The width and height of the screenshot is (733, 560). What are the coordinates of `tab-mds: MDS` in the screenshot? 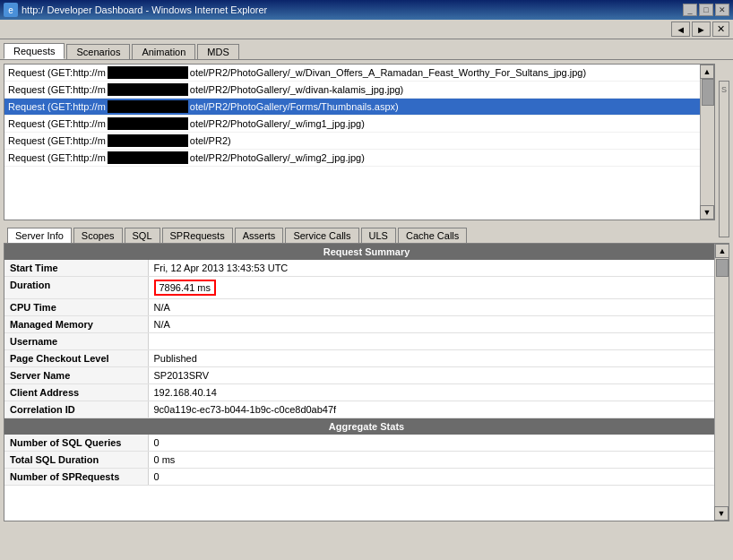 It's located at (218, 52).